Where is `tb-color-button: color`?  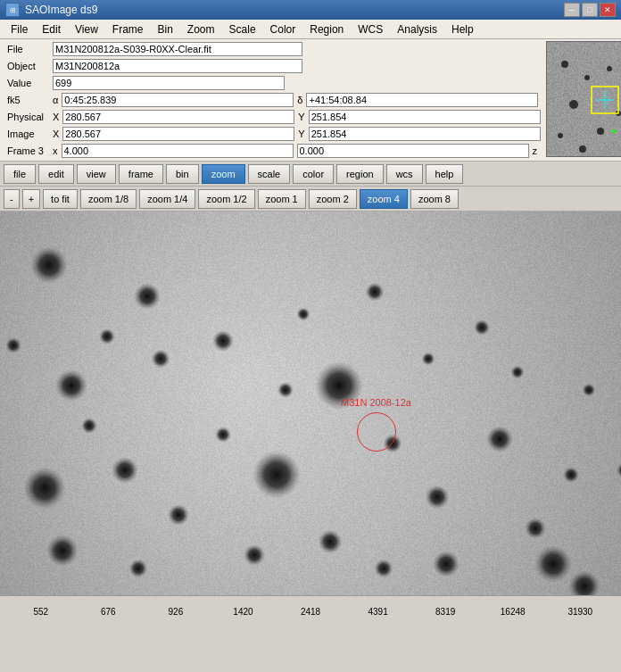
tb-color-button: color is located at coordinates (313, 174).